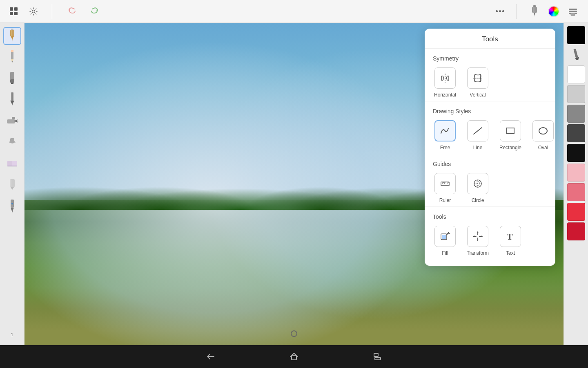 The width and height of the screenshot is (588, 368). I want to click on color-swatch-lightpink, so click(576, 173).